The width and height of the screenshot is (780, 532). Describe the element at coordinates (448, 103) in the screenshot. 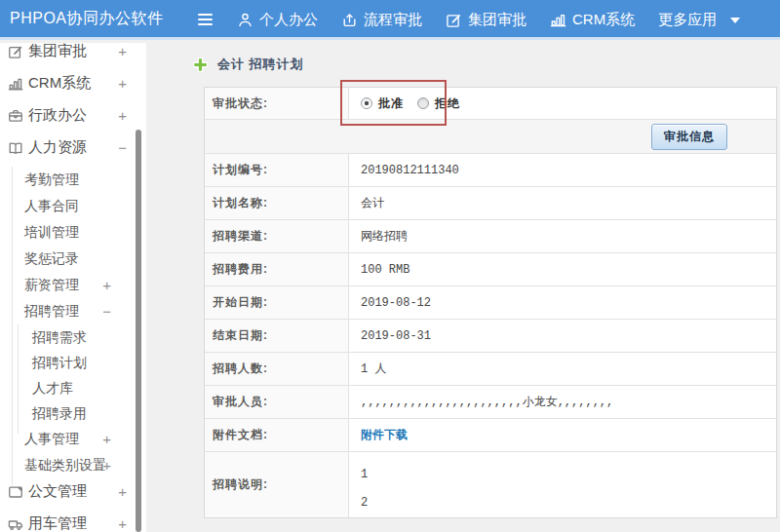

I see `radio-label: 拒绝` at that location.